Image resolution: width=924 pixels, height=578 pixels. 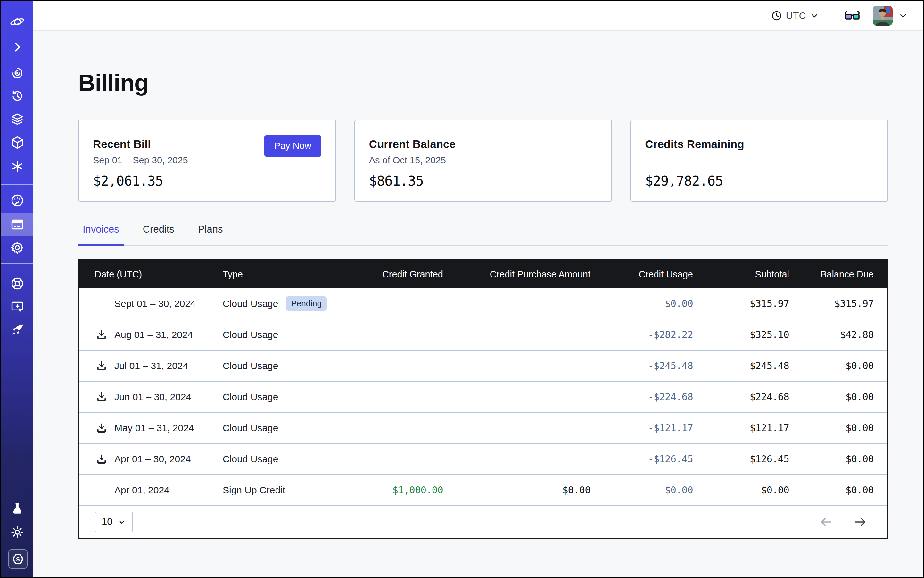 I want to click on sidebar-item-new-screen, so click(x=17, y=307).